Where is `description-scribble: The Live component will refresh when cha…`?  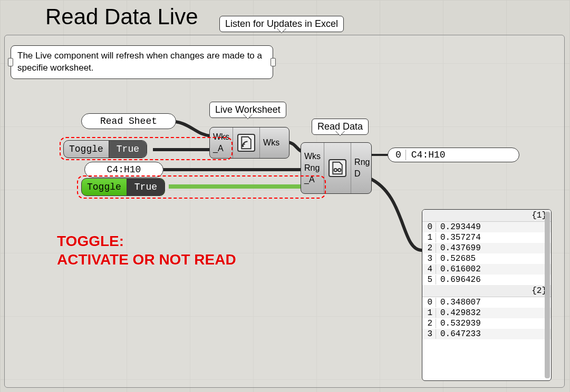 description-scribble: The Live component will refresh when cha… is located at coordinates (142, 62).